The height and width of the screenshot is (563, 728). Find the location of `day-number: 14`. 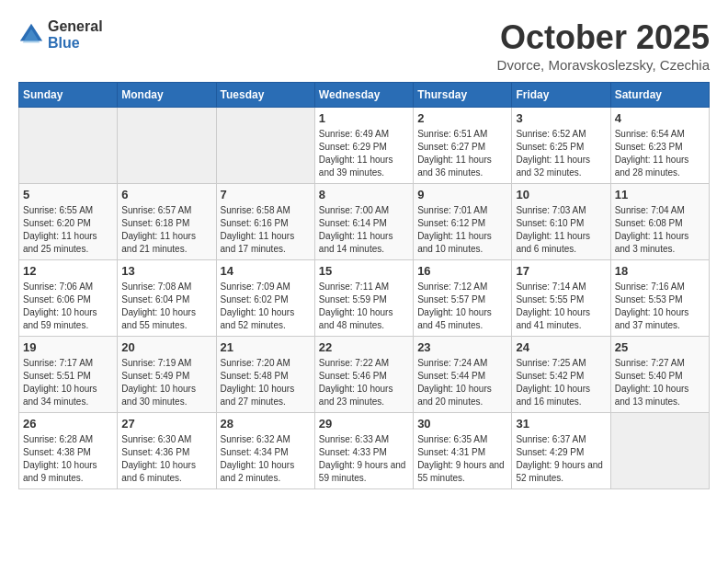

day-number: 14 is located at coordinates (266, 270).